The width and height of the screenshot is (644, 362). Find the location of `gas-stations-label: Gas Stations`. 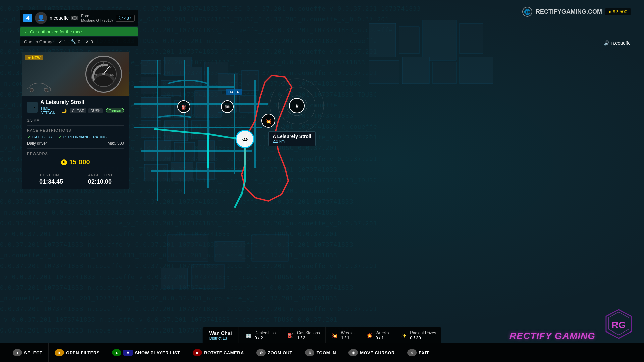

gas-stations-label: Gas Stations is located at coordinates (309, 333).